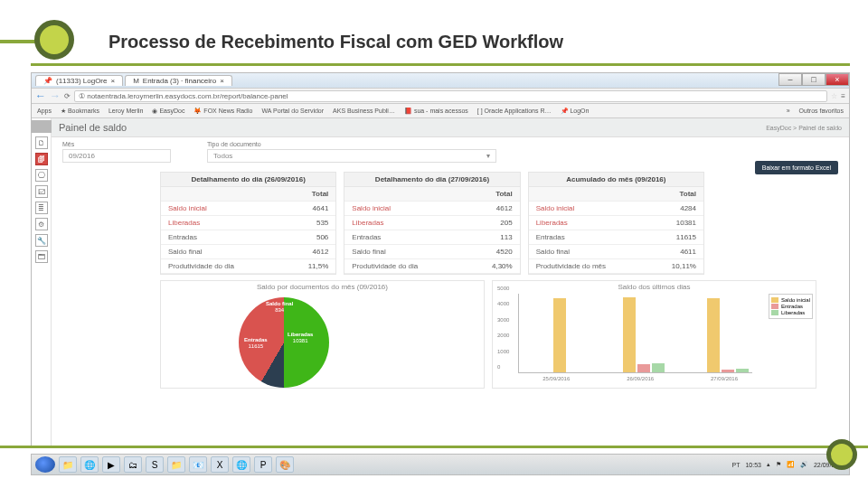 The width and height of the screenshot is (868, 488). I want to click on tray-volume-icon: 🔊, so click(805, 465).